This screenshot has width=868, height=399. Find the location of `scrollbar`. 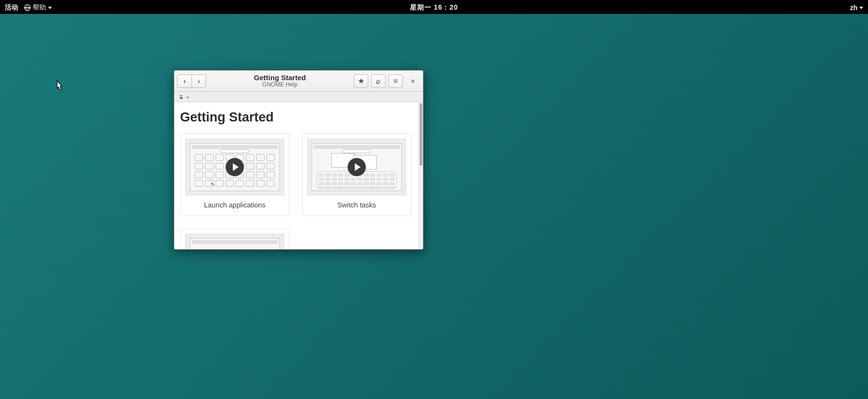

scrollbar is located at coordinates (421, 176).